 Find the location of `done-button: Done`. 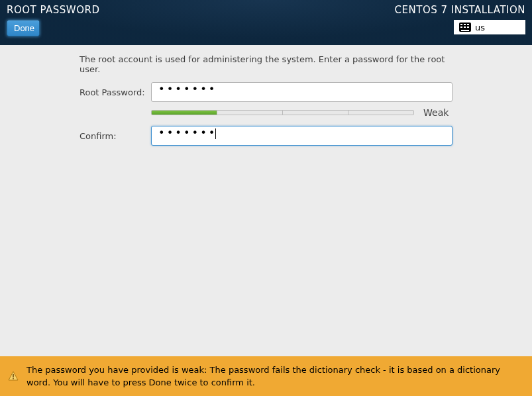

done-button: Done is located at coordinates (23, 28).